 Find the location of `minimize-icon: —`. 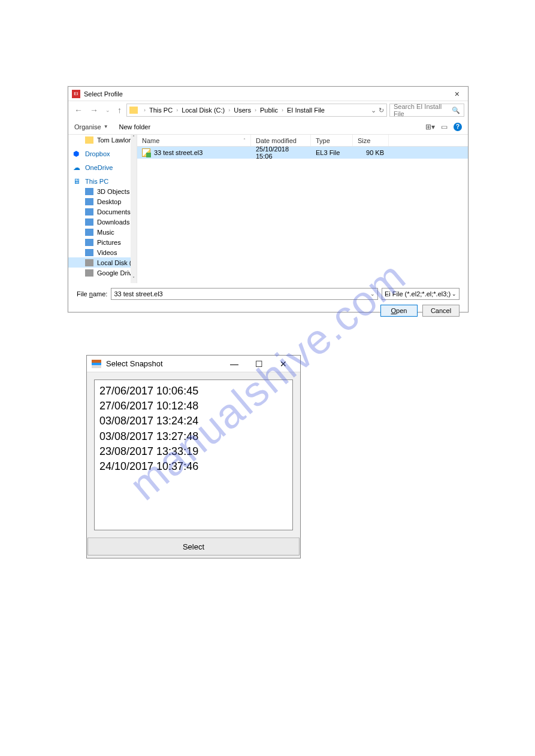

minimize-icon: — is located at coordinates (234, 364).